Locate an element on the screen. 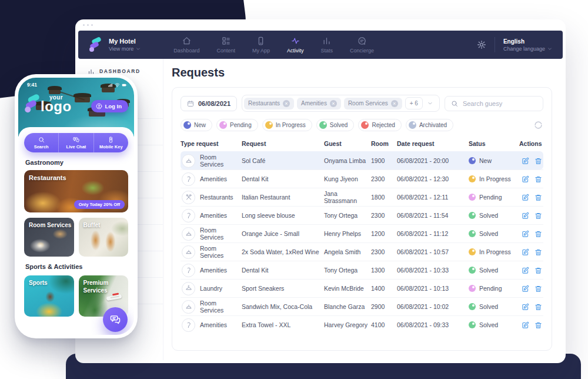 The width and height of the screenshot is (588, 379). nav-item-content: Content is located at coordinates (226, 45).